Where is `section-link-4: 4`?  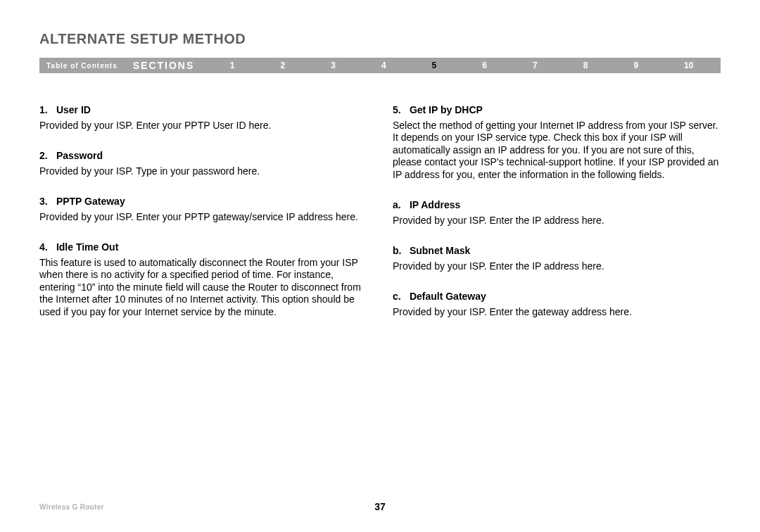 section-link-4: 4 is located at coordinates (384, 65).